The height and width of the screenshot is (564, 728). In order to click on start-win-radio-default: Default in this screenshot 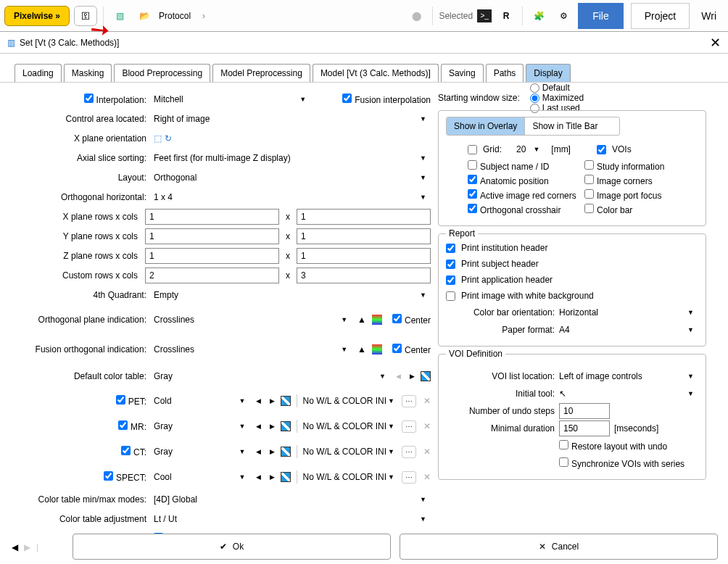, I will do `click(557, 88)`.